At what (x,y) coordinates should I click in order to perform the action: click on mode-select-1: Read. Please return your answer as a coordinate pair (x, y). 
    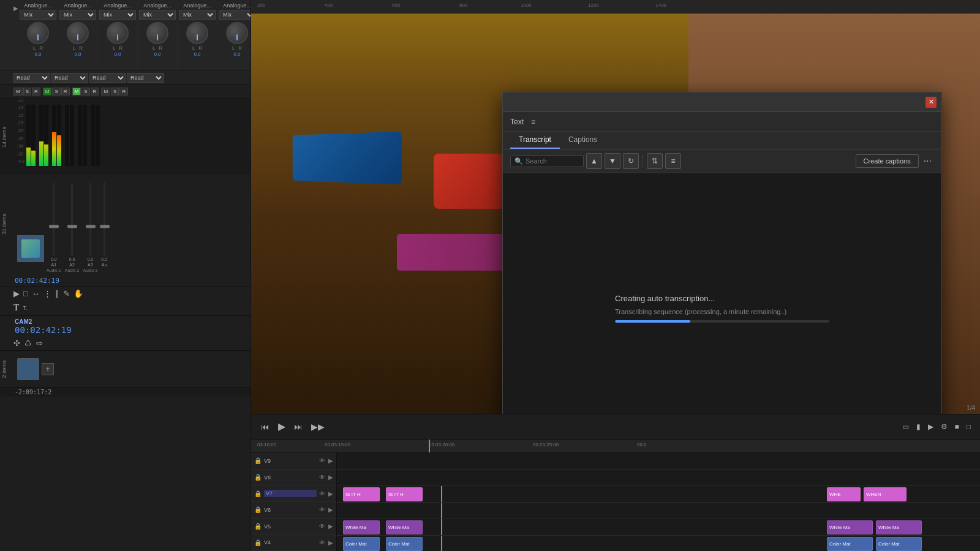
    Looking at the image, I should click on (32, 78).